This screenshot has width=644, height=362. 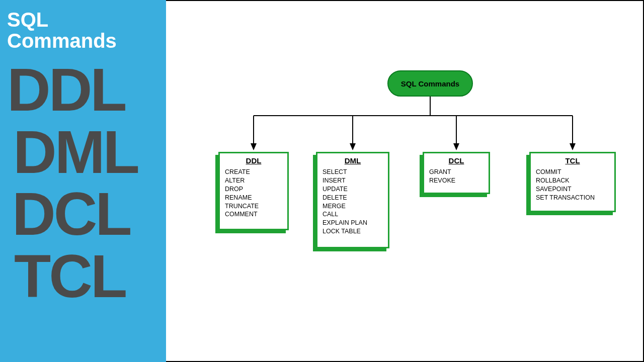 I want to click on list-item: SAVEPOINT, so click(x=573, y=189).